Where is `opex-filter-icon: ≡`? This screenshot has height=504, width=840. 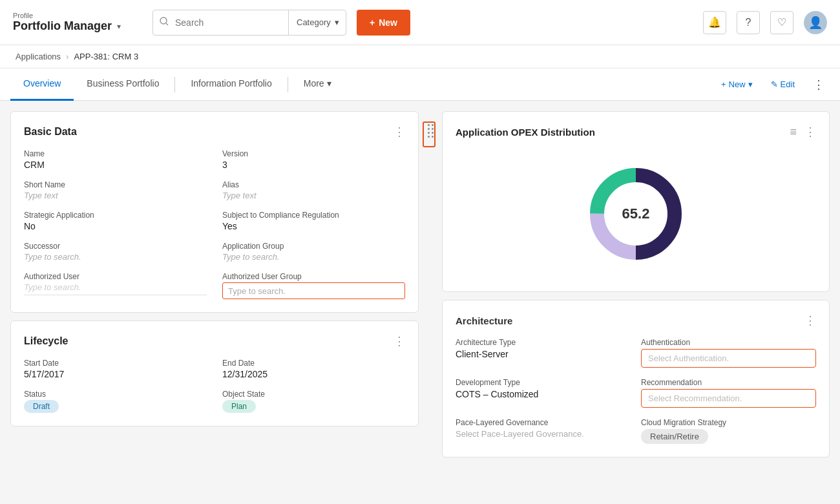
opex-filter-icon: ≡ is located at coordinates (793, 132).